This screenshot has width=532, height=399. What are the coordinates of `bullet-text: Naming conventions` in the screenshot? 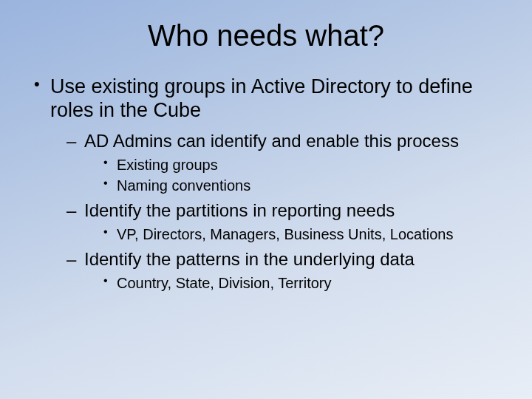 It's located at (183, 185).